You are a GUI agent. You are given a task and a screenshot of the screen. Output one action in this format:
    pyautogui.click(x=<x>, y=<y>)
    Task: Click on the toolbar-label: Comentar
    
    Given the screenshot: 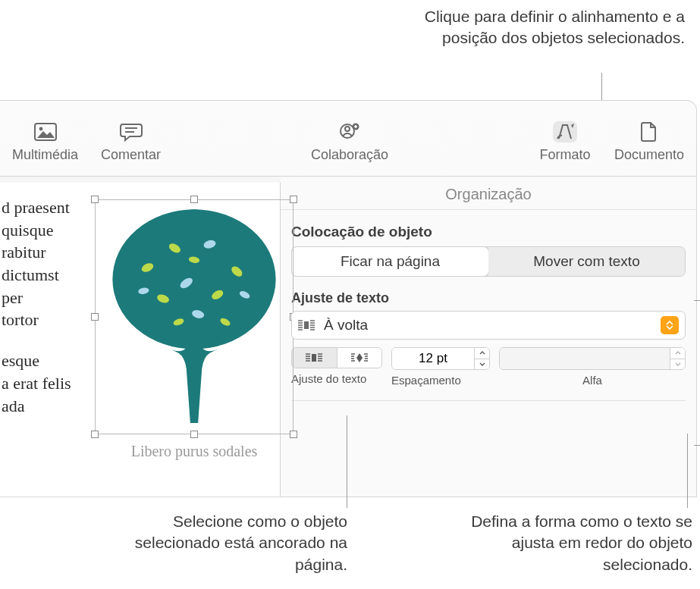 What is the action you would take?
    pyautogui.click(x=130, y=155)
    